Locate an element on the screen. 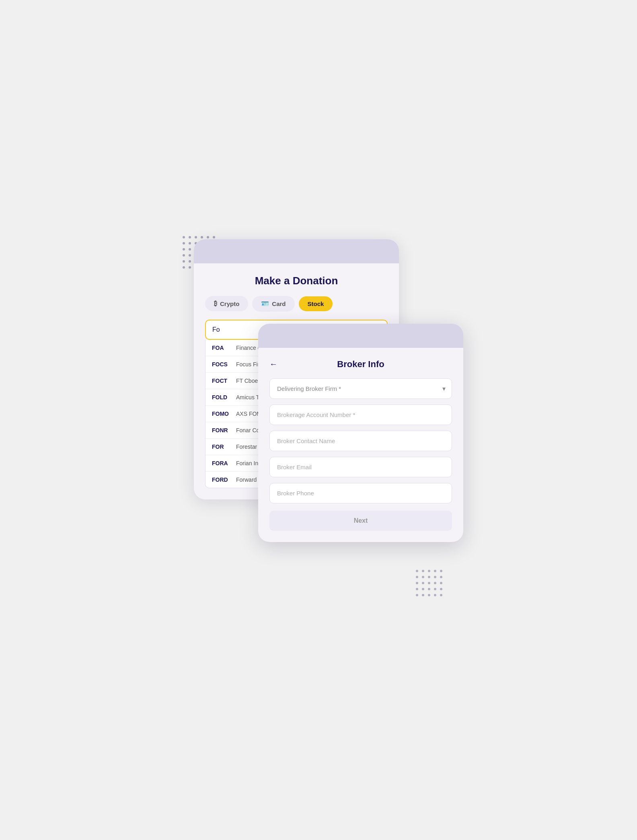 The height and width of the screenshot is (840, 637). back-arrow-icon: ← is located at coordinates (273, 364).